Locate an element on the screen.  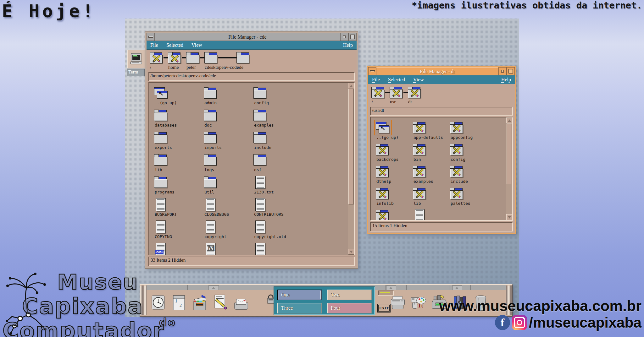
file-item-label: admin is located at coordinates (211, 103).